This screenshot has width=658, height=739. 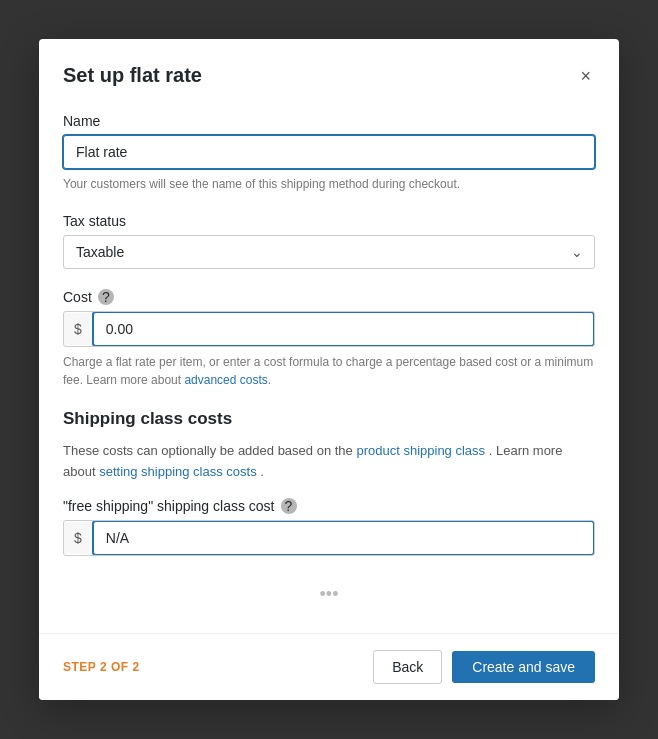 What do you see at coordinates (132, 76) in the screenshot?
I see `modal-title: Set up flat rate` at bounding box center [132, 76].